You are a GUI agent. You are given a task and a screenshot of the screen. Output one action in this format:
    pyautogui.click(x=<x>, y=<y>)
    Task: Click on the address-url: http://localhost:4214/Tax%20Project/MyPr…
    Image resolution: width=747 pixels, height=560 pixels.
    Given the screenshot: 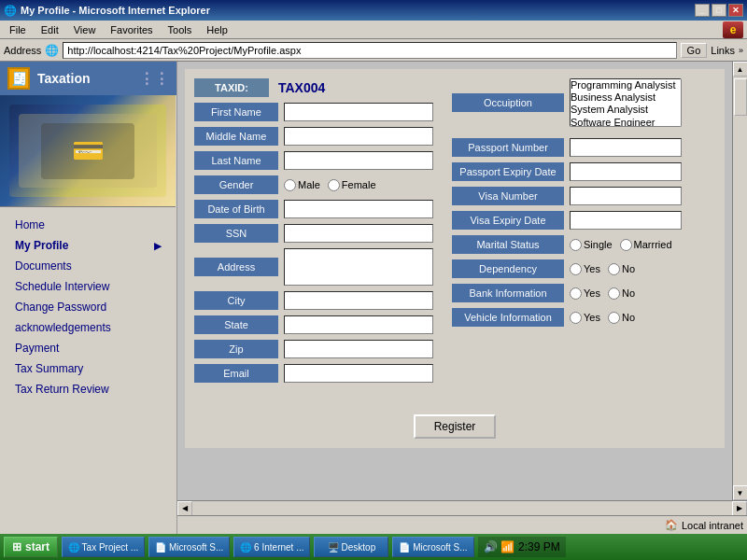 What is the action you would take?
    pyautogui.click(x=184, y=50)
    